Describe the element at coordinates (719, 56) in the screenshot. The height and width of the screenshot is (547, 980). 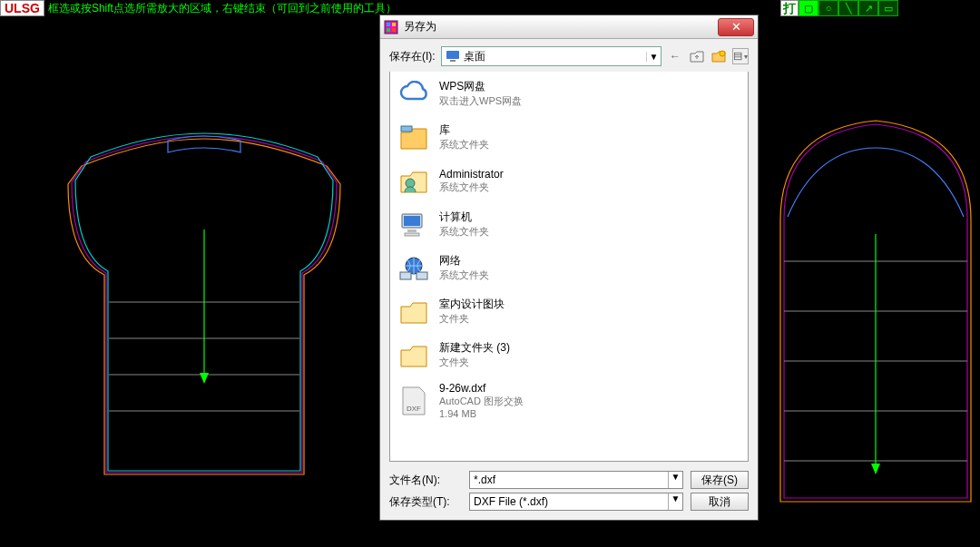
I see `new-folder-icon` at that location.